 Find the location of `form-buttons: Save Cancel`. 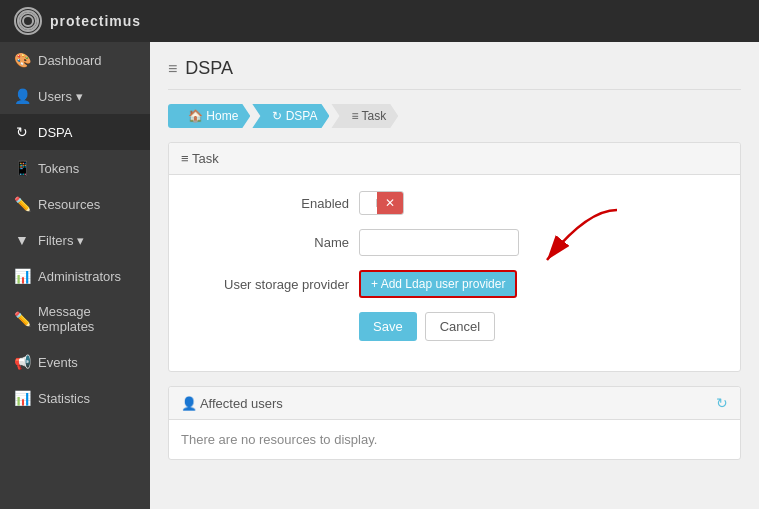

form-buttons: Save Cancel is located at coordinates (427, 326).